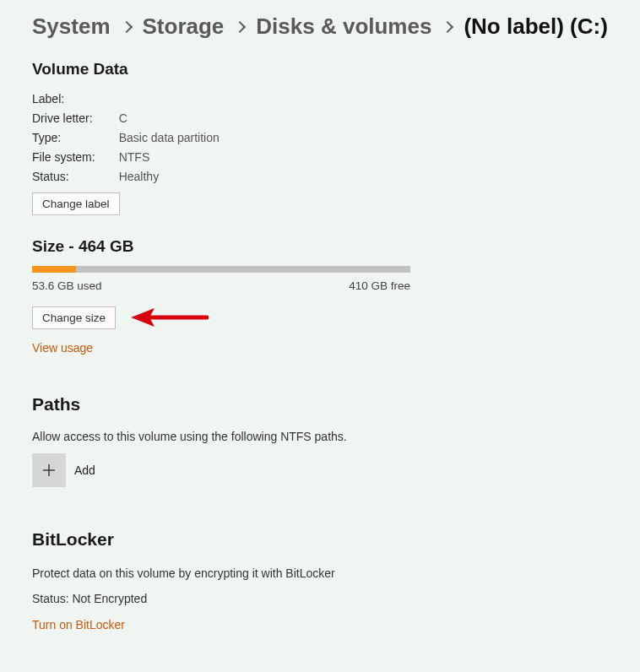 Image resolution: width=640 pixels, height=672 pixels. What do you see at coordinates (62, 348) in the screenshot?
I see `view-usage-link: View usage` at bounding box center [62, 348].